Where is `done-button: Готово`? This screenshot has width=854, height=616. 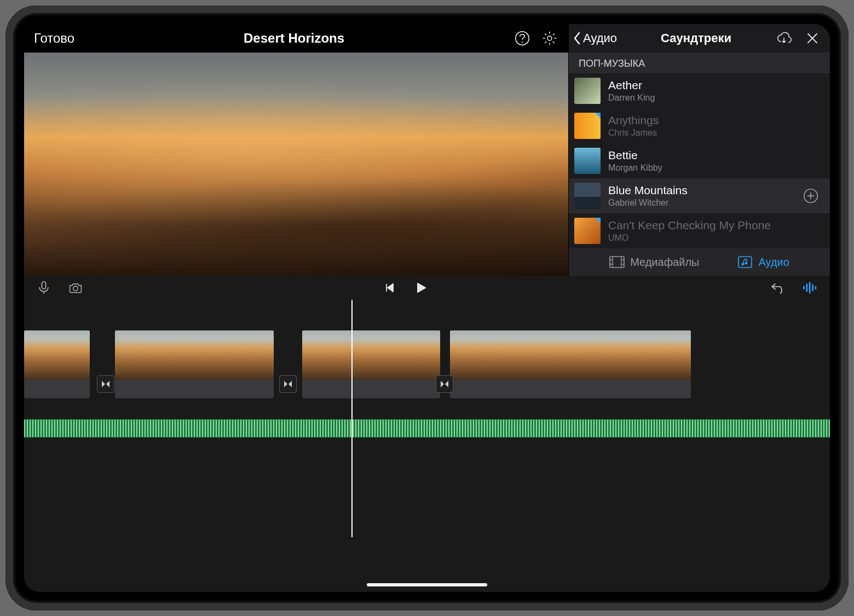 done-button: Готово is located at coordinates (54, 38).